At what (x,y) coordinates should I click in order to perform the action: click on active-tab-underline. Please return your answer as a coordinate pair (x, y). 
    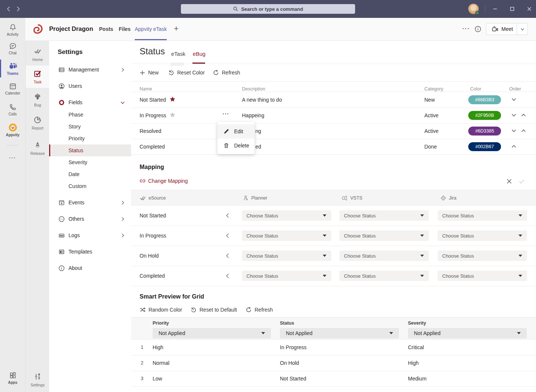
    Looking at the image, I should click on (151, 39).